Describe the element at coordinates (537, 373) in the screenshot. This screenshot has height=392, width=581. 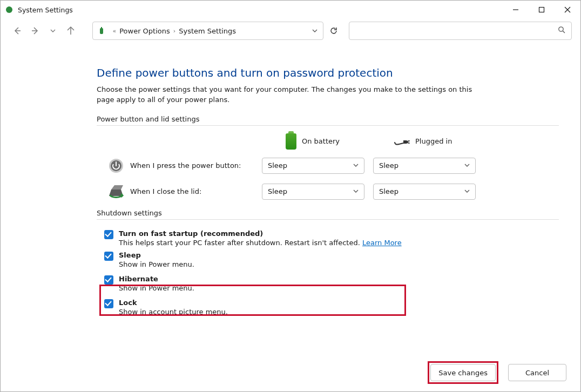
I see `cancel-button: Cancel` at that location.